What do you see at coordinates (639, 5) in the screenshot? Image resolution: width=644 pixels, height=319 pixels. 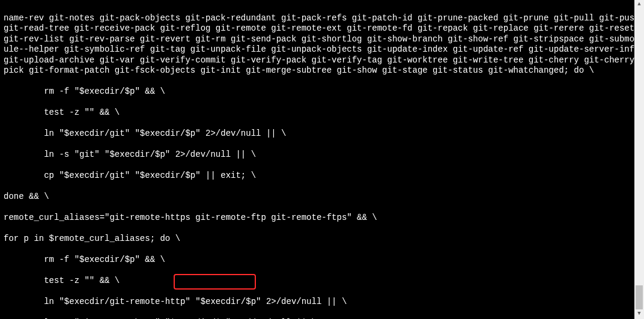 I see `scroll-up-button: ▲` at bounding box center [639, 5].